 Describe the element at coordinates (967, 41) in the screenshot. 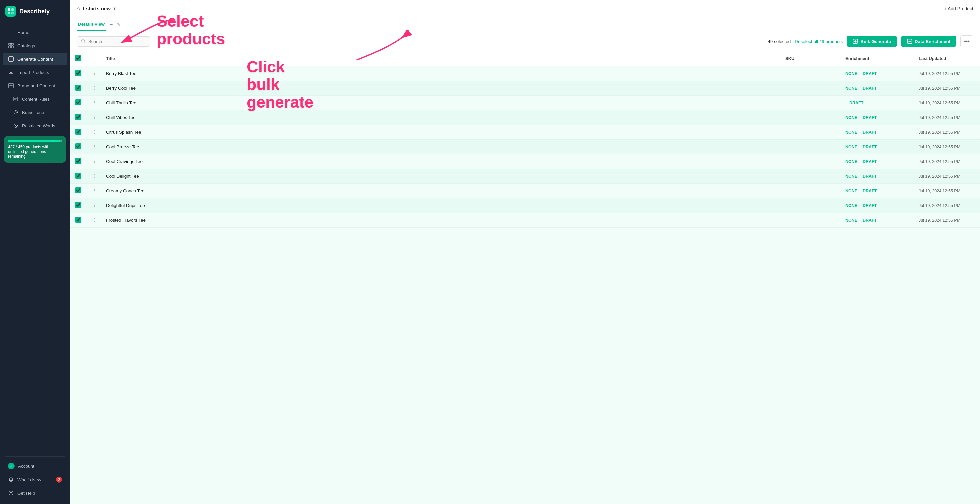

I see `more-options-button: •••` at that location.